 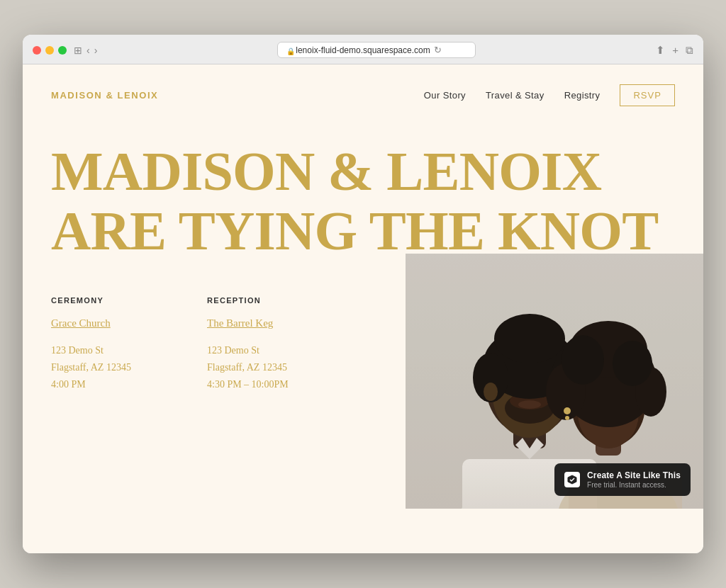 What do you see at coordinates (675, 50) in the screenshot?
I see `new-tab-icon: +` at bounding box center [675, 50].